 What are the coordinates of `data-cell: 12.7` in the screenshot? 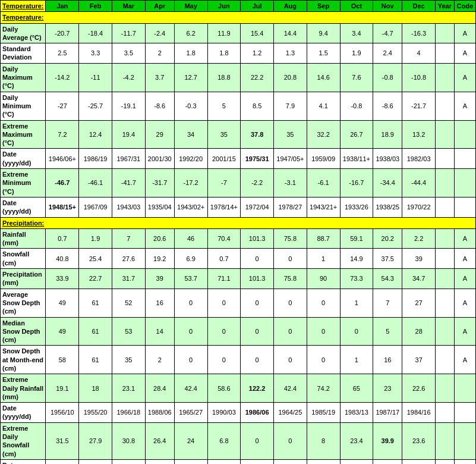 It's located at (191, 77).